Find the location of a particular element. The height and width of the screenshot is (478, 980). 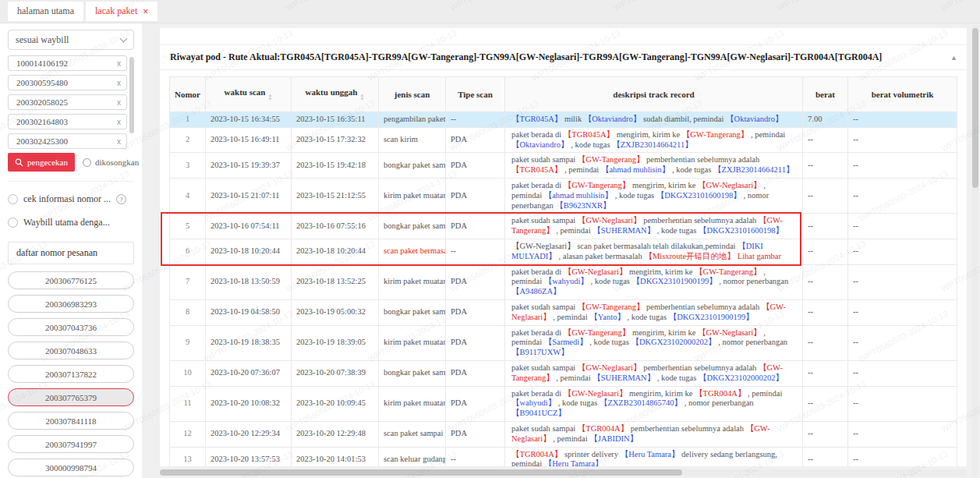

column-header-waktu_scan: waktu scan▲▼ is located at coordinates (249, 95).